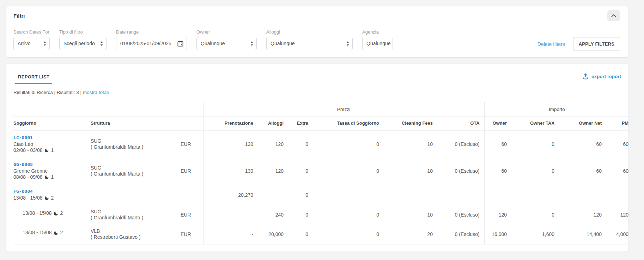 The image size is (644, 260). I want to click on col-ota: OTA, so click(462, 124).